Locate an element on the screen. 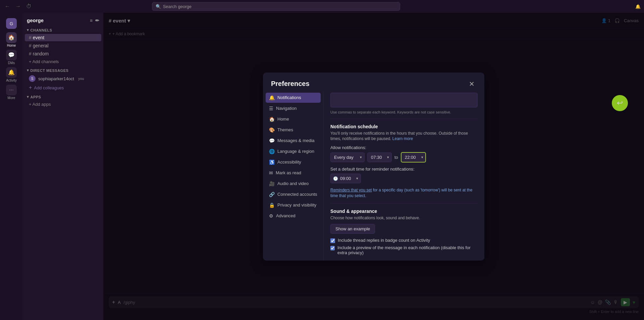  nav-audio-video: 🎥 Audio and video is located at coordinates (293, 184).